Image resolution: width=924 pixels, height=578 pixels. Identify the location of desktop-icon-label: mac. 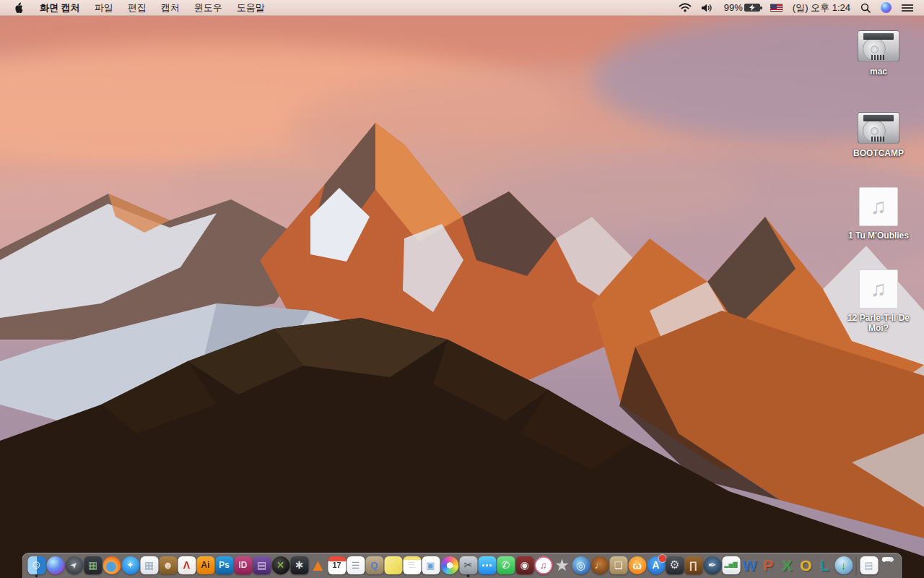
(879, 72).